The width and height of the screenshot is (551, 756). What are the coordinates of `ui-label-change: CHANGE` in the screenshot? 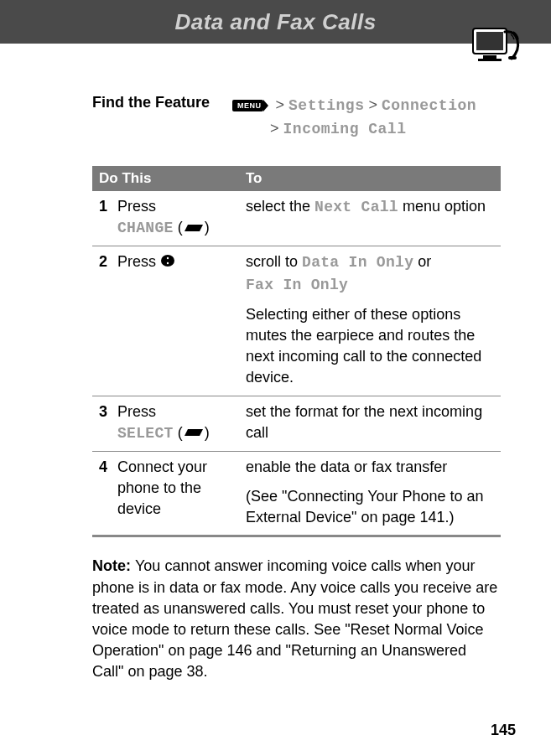 It's located at (146, 228).